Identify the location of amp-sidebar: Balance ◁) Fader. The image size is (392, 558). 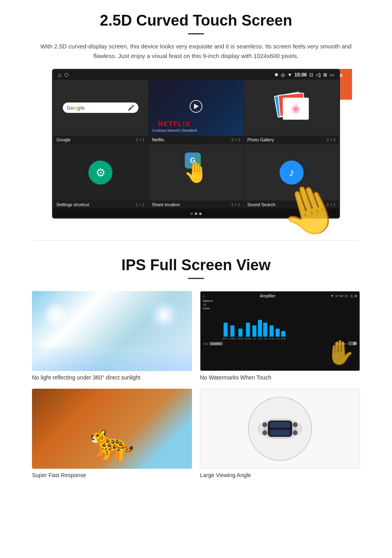
(208, 305).